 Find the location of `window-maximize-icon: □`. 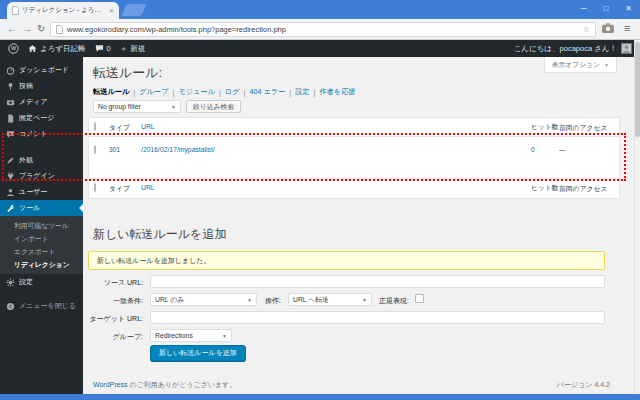

window-maximize-icon: □ is located at coordinates (606, 9).